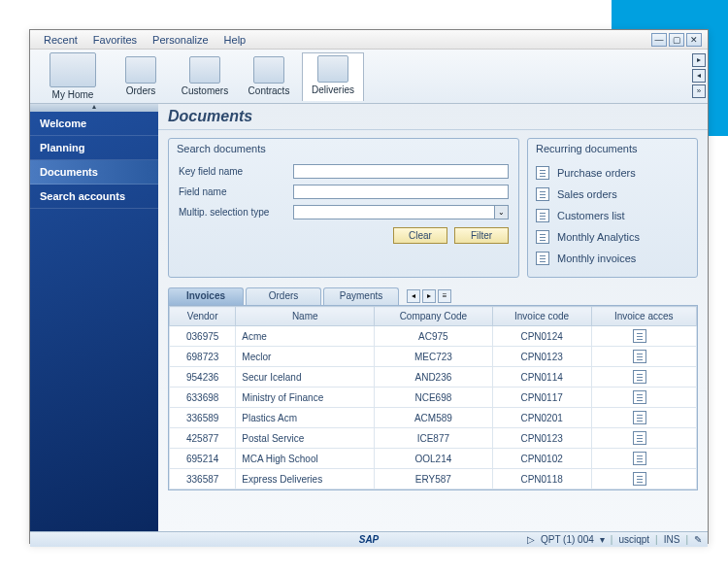 The height and width of the screenshot is (573, 728). What do you see at coordinates (420, 235) in the screenshot?
I see `clear-button: Clear` at bounding box center [420, 235].